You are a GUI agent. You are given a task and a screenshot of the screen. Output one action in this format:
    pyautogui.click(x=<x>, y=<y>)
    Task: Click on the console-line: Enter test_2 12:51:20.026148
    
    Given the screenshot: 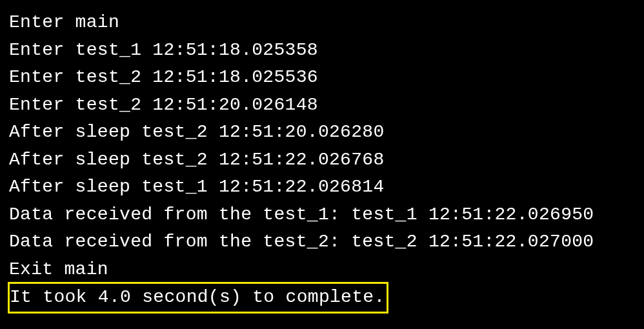 What is the action you would take?
    pyautogui.click(x=322, y=106)
    